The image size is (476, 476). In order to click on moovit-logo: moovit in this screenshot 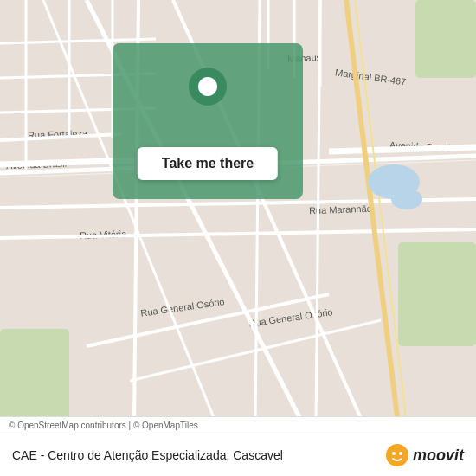, I will do `click(424, 455)`.